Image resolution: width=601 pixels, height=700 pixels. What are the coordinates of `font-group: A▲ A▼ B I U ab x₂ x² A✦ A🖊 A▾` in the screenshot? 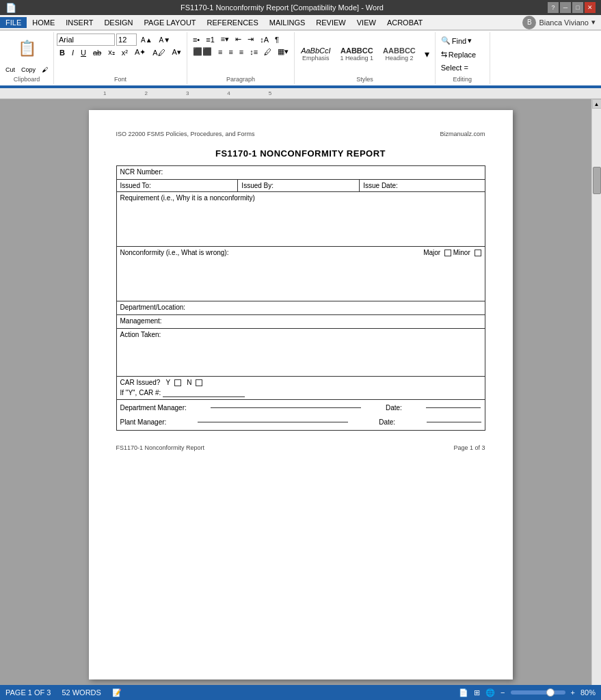 It's located at (120, 58).